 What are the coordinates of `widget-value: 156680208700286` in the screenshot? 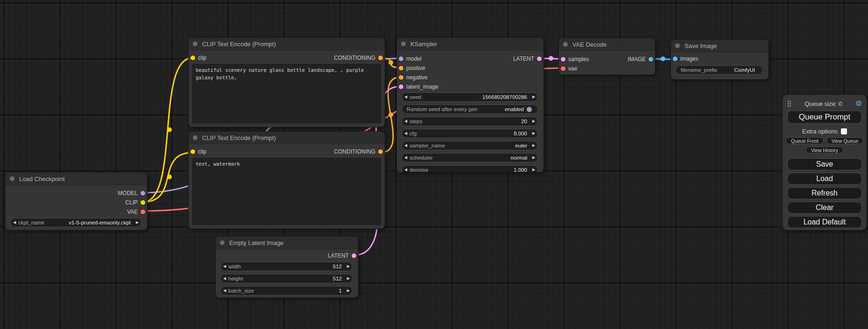 It's located at (475, 97).